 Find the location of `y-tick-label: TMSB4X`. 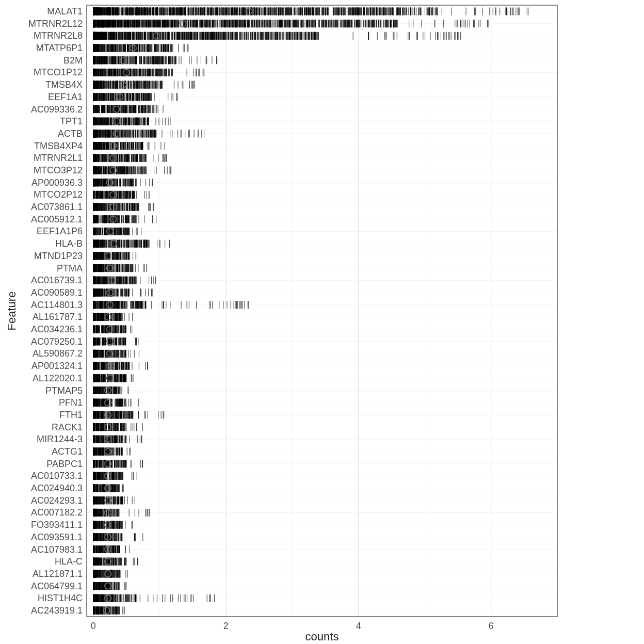

y-tick-label: TMSB4X is located at coordinates (64, 85).